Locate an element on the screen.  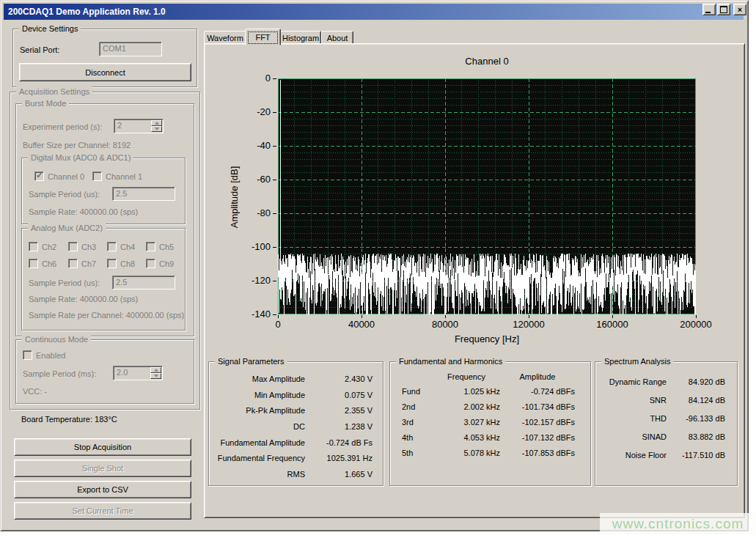
spectrum-value: 84.920 dB is located at coordinates (700, 382).